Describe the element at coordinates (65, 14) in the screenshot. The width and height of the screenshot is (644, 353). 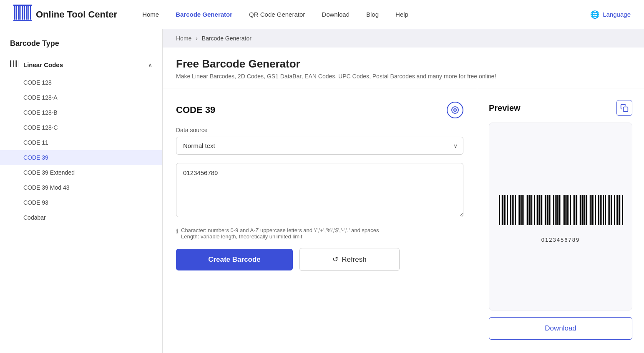
I see `logo-link: Online Tool Center` at that location.